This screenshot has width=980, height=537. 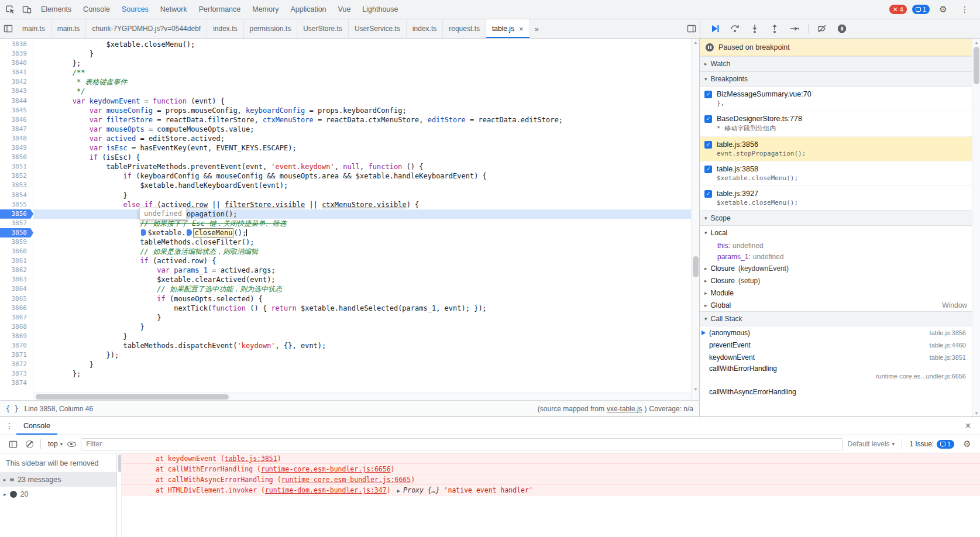 What do you see at coordinates (16, 289) in the screenshot?
I see `line-number: 3864` at bounding box center [16, 289].